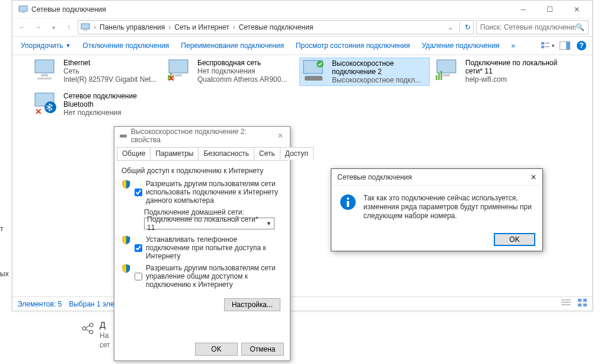 This screenshot has height=364, width=607. What do you see at coordinates (460, 46) in the screenshot?
I see `delete-connection-button: Удаление подключения` at bounding box center [460, 46].